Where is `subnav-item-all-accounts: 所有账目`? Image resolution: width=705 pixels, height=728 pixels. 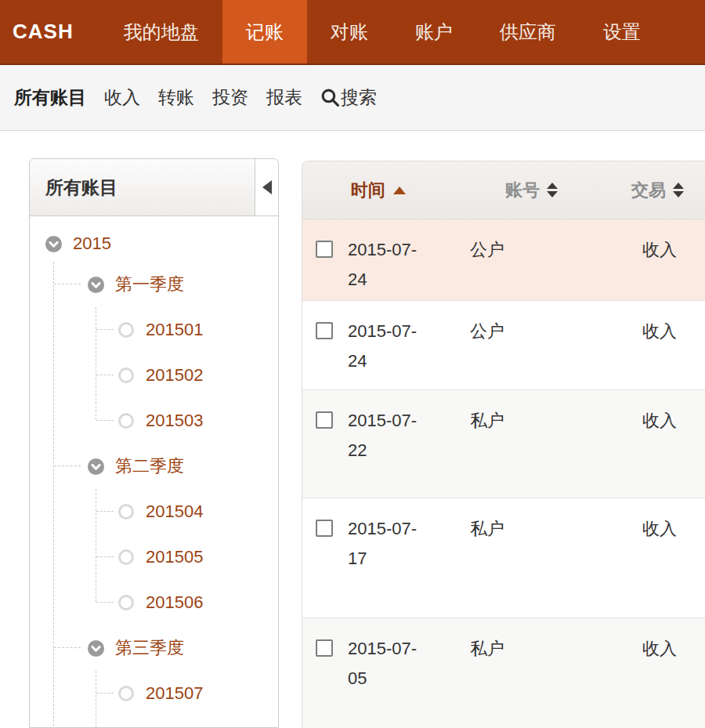
subnav-item-all-accounts: 所有账目 is located at coordinates (50, 97).